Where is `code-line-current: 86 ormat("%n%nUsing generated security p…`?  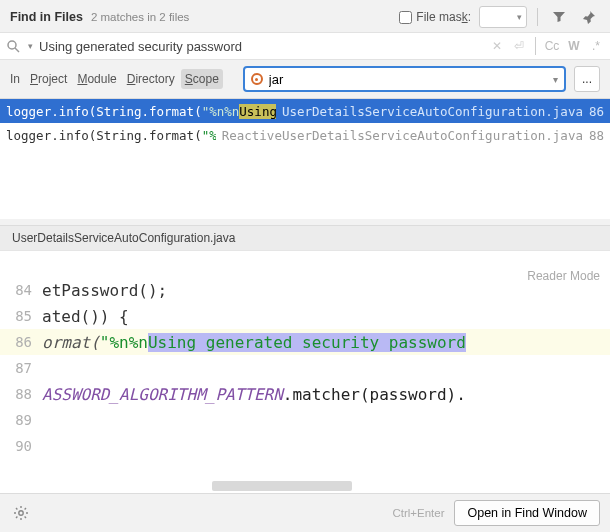 code-line-current: 86 ormat("%n%nUsing generated security p… is located at coordinates (305, 342).